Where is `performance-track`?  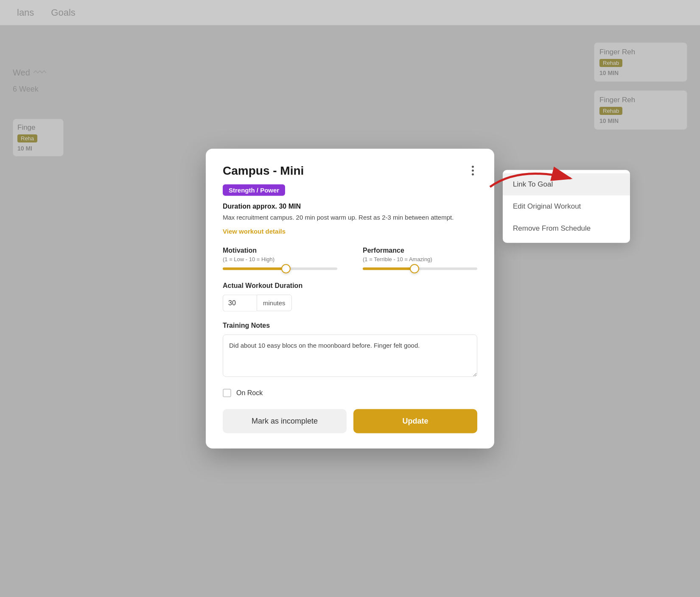 performance-track is located at coordinates (420, 268).